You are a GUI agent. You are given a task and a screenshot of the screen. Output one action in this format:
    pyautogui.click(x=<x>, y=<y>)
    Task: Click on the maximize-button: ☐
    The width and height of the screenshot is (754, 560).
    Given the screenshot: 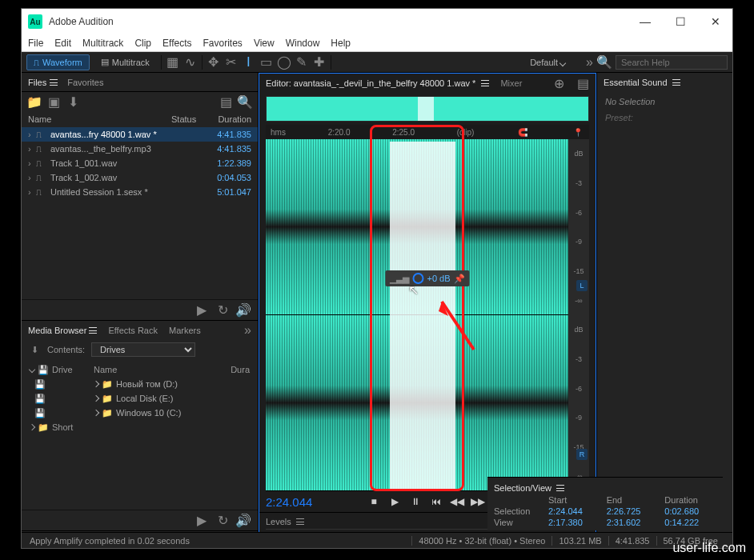 What is the action you would take?
    pyautogui.click(x=680, y=22)
    